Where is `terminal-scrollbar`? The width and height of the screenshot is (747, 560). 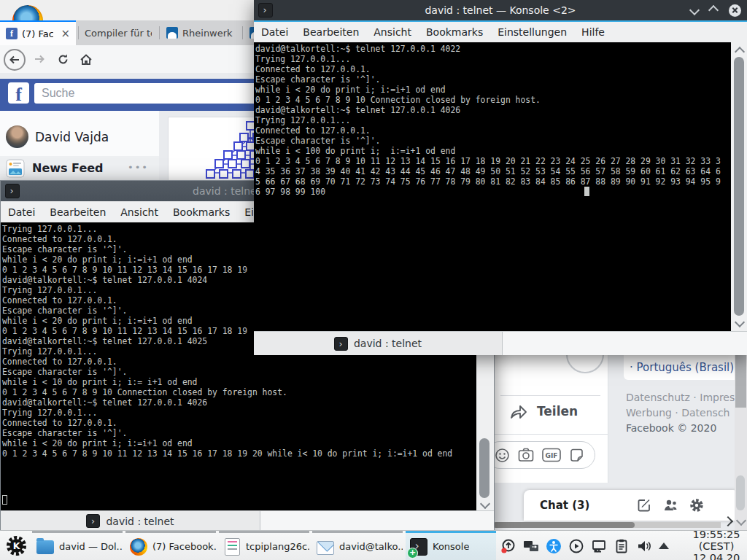
terminal-scrollbar is located at coordinates (739, 187).